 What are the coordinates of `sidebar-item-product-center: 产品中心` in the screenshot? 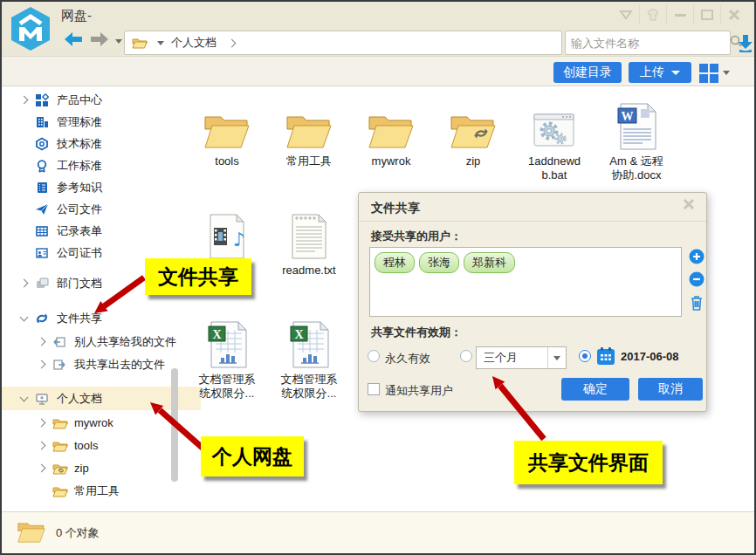 It's located at (101, 99).